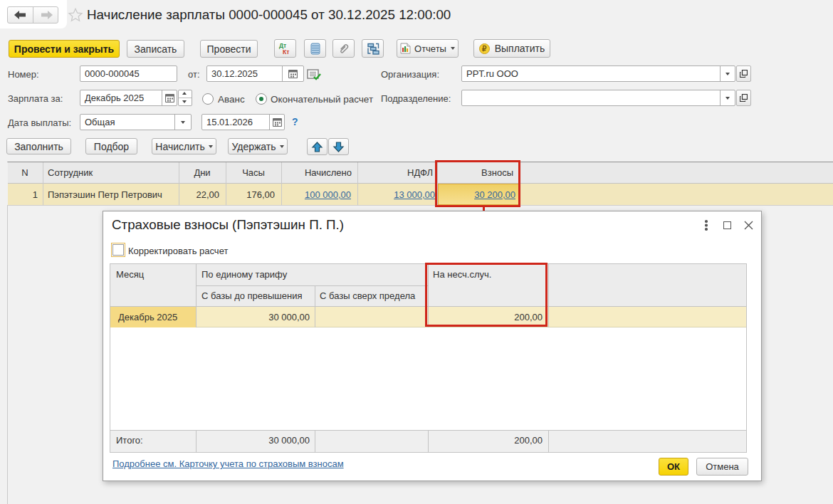 The height and width of the screenshot is (504, 833). Describe the element at coordinates (286, 51) in the screenshot. I see `svg-text: Кт` at that location.